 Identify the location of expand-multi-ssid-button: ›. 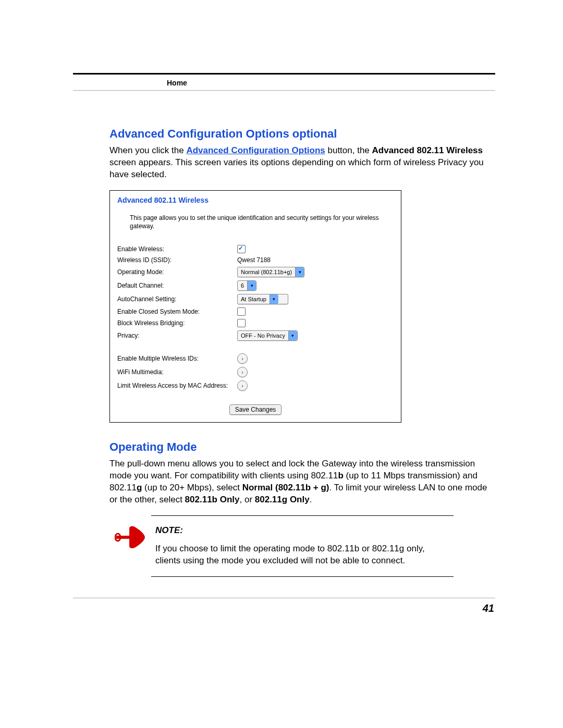
(242, 359).